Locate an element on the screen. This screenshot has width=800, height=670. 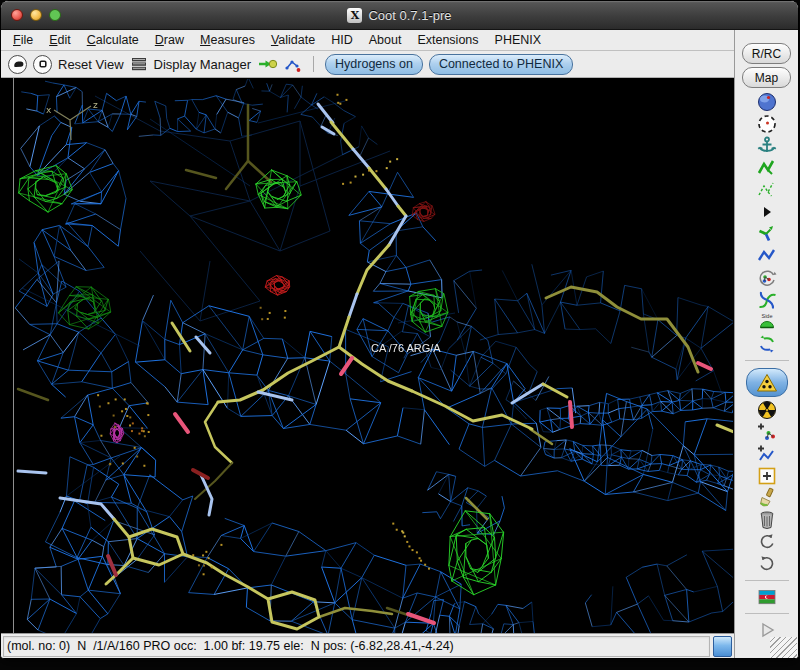
layer-stack-button is located at coordinates (139, 64).